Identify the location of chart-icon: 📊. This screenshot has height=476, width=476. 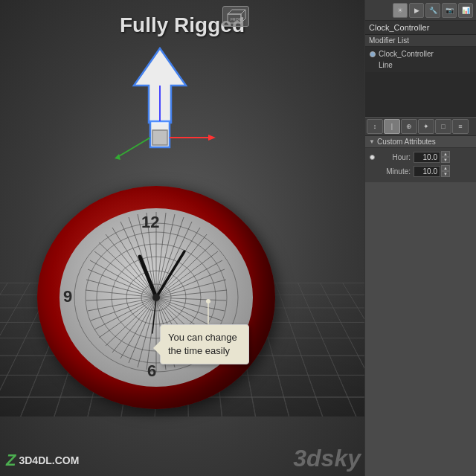
(466, 10).